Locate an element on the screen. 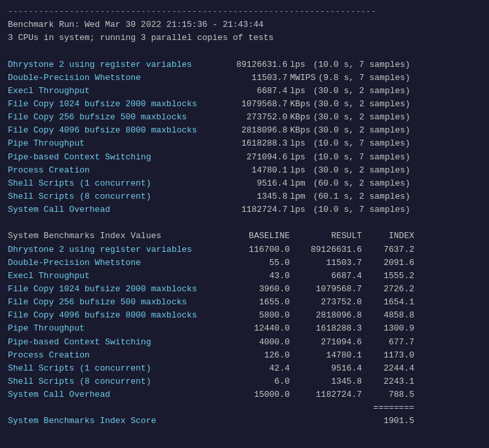  benchmark-run-header: Benchmark Run: Wed Mar 30 2022 21:15:36 … is located at coordinates (244, 25).